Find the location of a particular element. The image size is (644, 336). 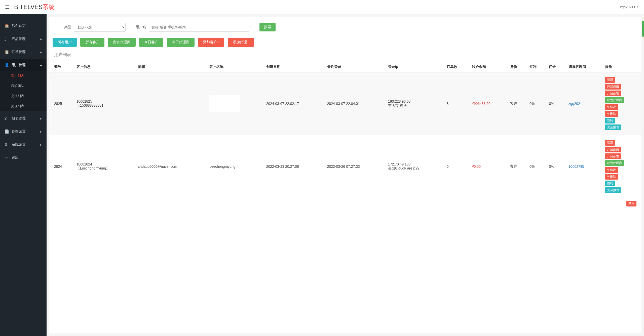

search-button: 搜索 is located at coordinates (268, 27).